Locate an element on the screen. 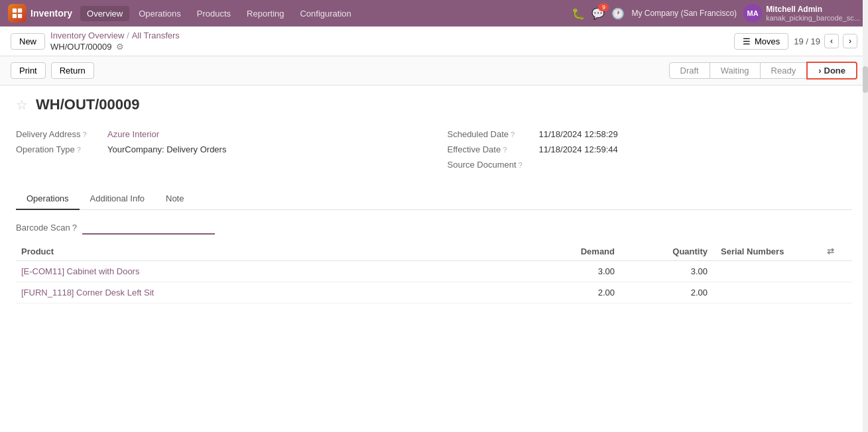 The image size is (868, 432). record-header: ☆ WH/OUT/00009 is located at coordinates (434, 105).